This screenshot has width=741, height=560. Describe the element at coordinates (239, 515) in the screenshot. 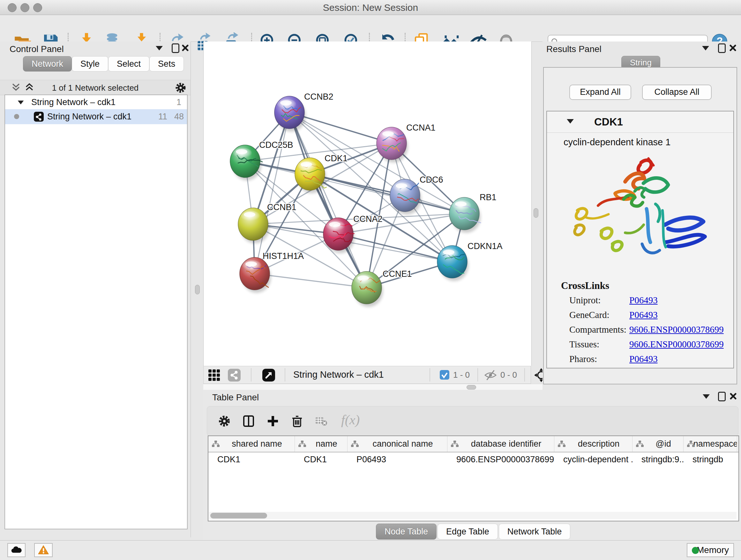

I see `scrollbar-thumb` at that location.